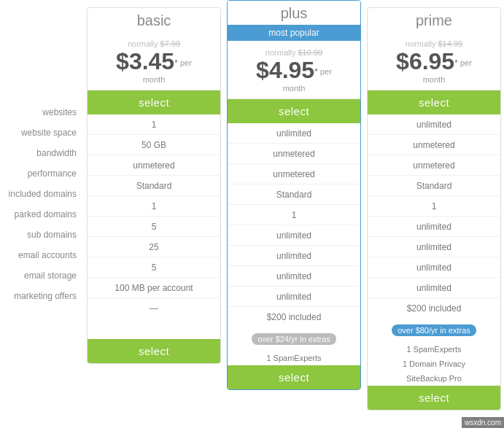 This screenshot has height=428, width=504. Describe the element at coordinates (154, 166) in the screenshot. I see `basic-bandwidth: unmetered` at that location.